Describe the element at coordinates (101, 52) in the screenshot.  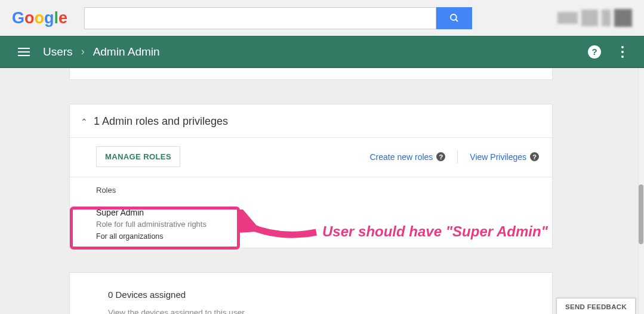
I see `breadcrumb: Users › Admin Admin` at that location.